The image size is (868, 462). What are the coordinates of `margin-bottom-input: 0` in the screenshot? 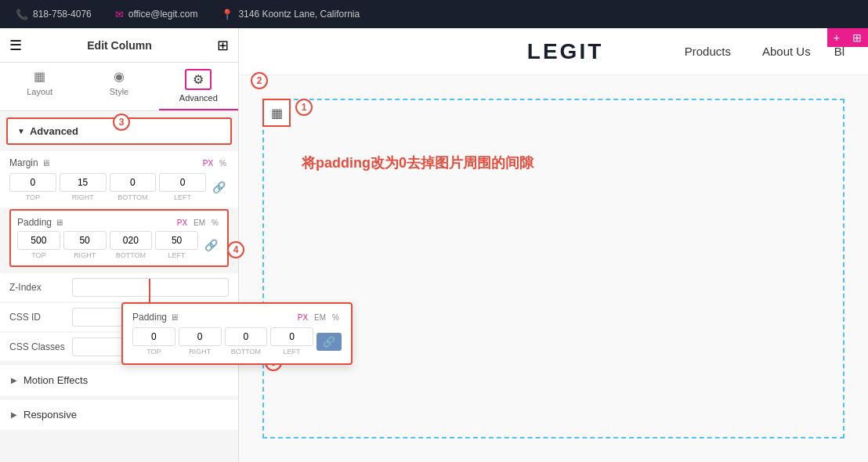 It's located at (133, 182).